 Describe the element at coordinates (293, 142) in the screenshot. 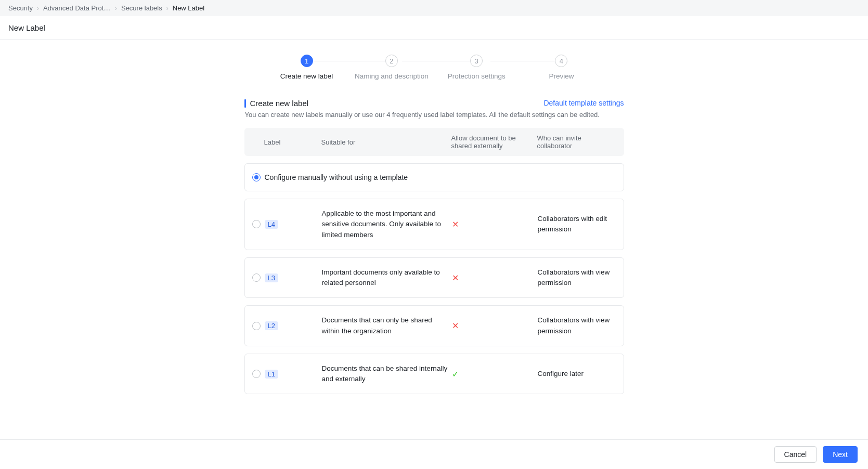

I see `col-header-label: Label` at that location.